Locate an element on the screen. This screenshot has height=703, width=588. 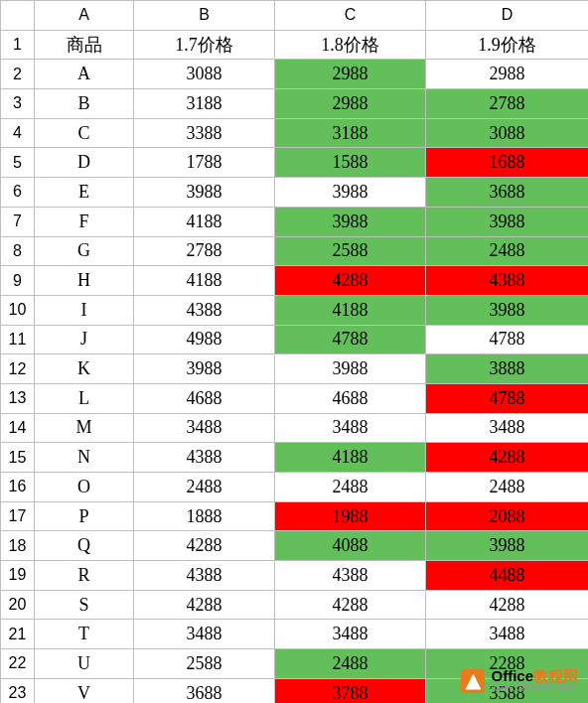
cell-product: E is located at coordinates (84, 193).